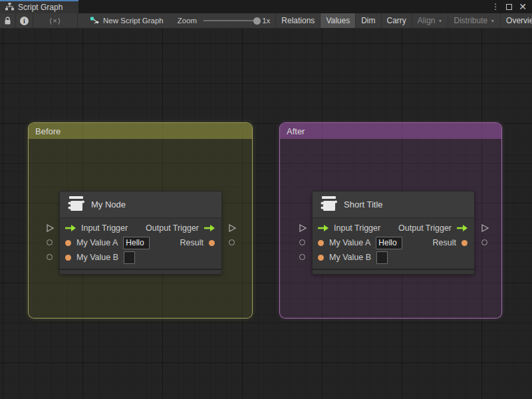 The image size is (532, 399). Describe the element at coordinates (123, 21) in the screenshot. I see `new-script-graph-button: New Script Graph` at that location.